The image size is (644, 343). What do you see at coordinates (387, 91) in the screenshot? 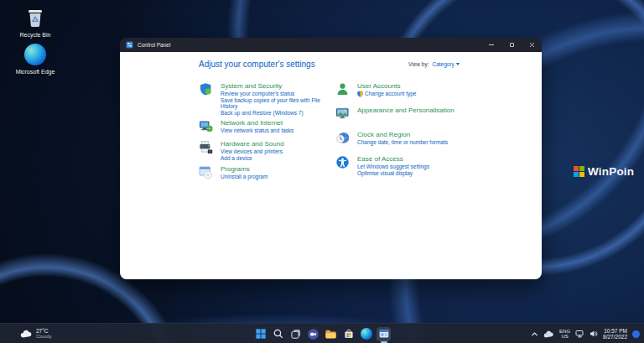
I see `category-text: User Accounts Change account type` at bounding box center [387, 91].